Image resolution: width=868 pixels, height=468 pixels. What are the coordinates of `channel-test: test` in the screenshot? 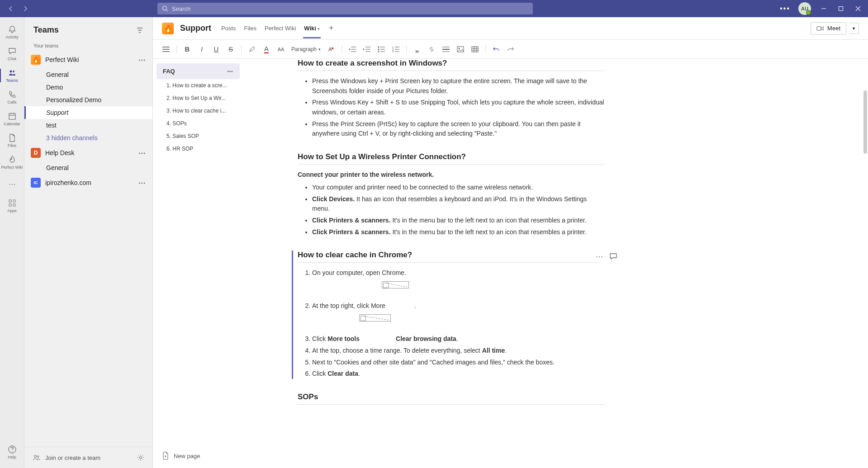 It's located at (89, 125).